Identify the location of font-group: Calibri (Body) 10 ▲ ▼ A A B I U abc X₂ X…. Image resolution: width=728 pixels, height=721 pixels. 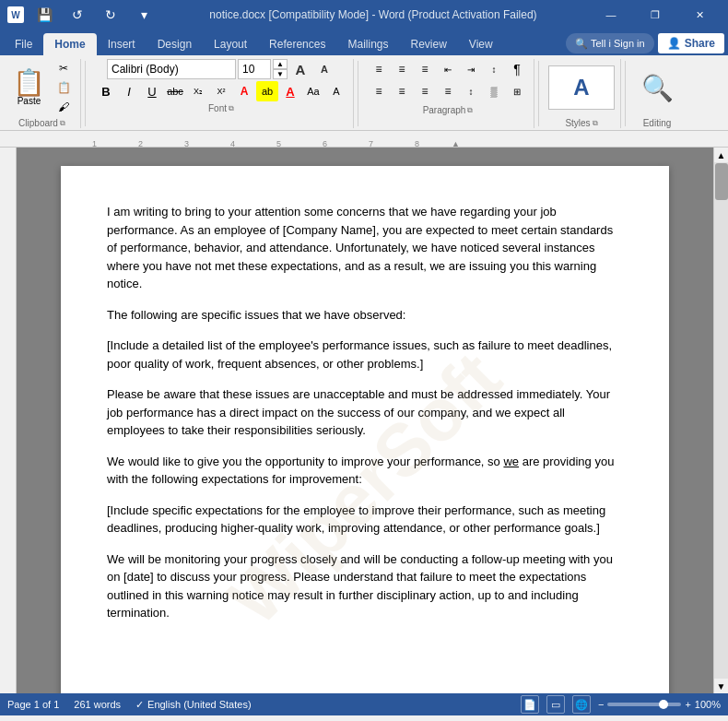
(221, 94).